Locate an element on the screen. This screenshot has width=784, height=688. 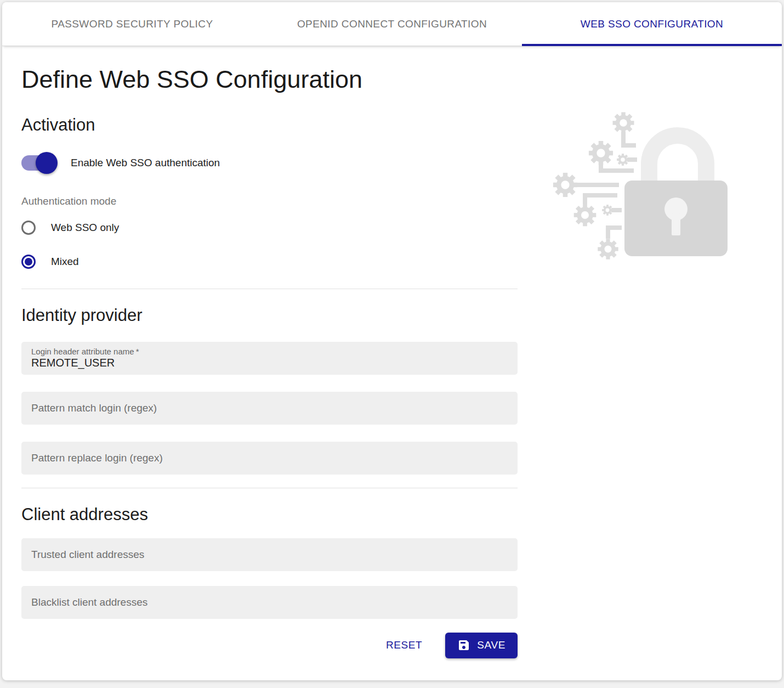
pattern-match-login-field is located at coordinates (270, 408).